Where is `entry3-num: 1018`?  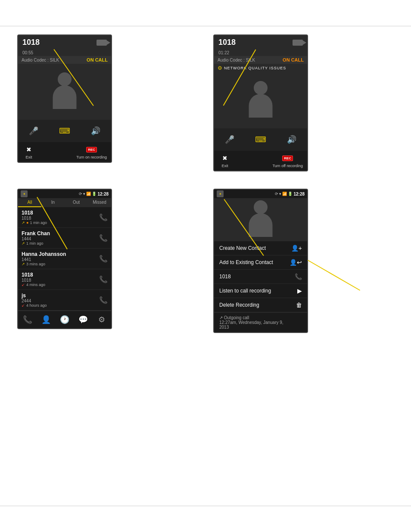 entry3-num: 1018 is located at coordinates (34, 280).